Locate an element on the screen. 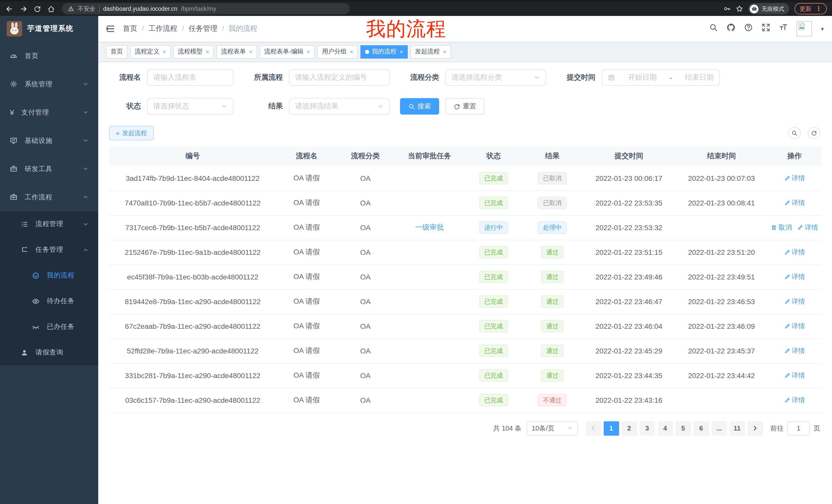 The width and height of the screenshot is (832, 504). page-jump-input: 1 is located at coordinates (799, 428).